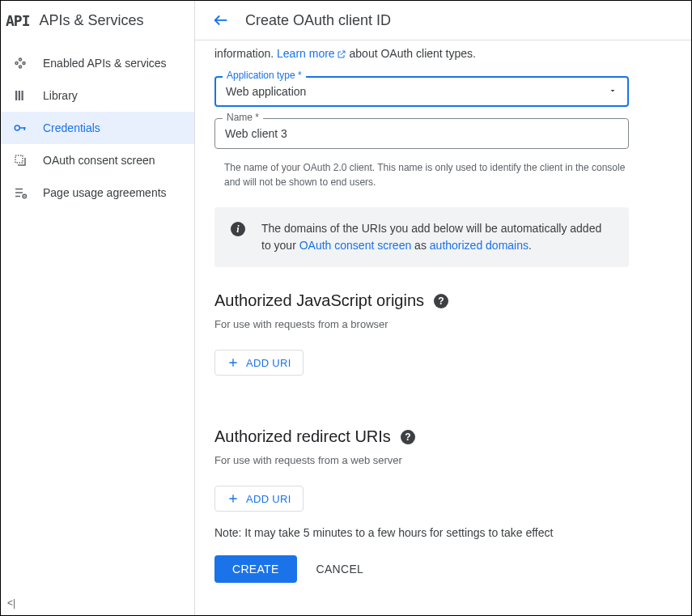  Describe the element at coordinates (444, 21) in the screenshot. I see `main-header: Create OAuth client ID` at that location.